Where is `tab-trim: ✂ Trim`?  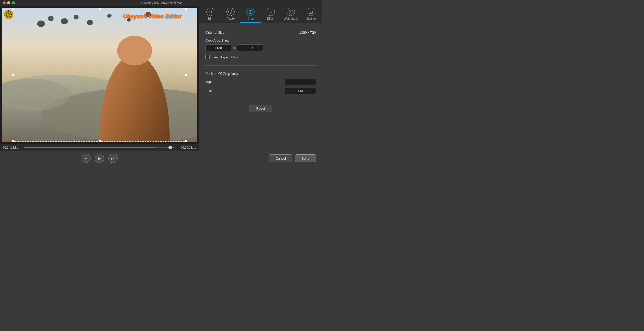
tab-trim: ✂ Trim is located at coordinates (210, 14).